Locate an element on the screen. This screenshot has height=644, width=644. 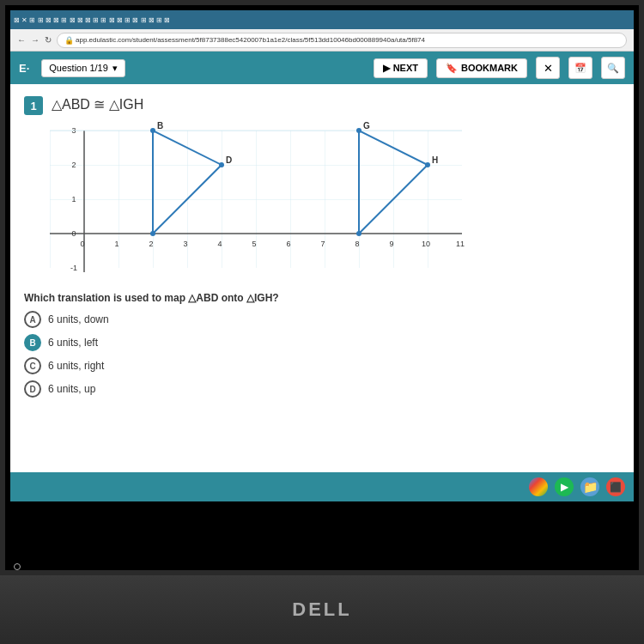
chrome-icon is located at coordinates (538, 487).